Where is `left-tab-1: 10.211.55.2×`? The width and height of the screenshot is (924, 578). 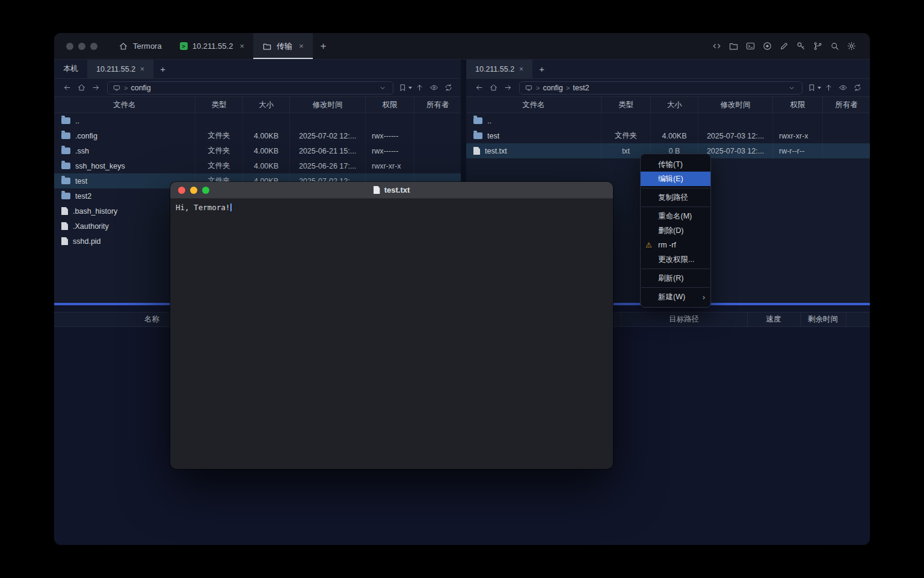
left-tab-1: 10.211.55.2× is located at coordinates (120, 69).